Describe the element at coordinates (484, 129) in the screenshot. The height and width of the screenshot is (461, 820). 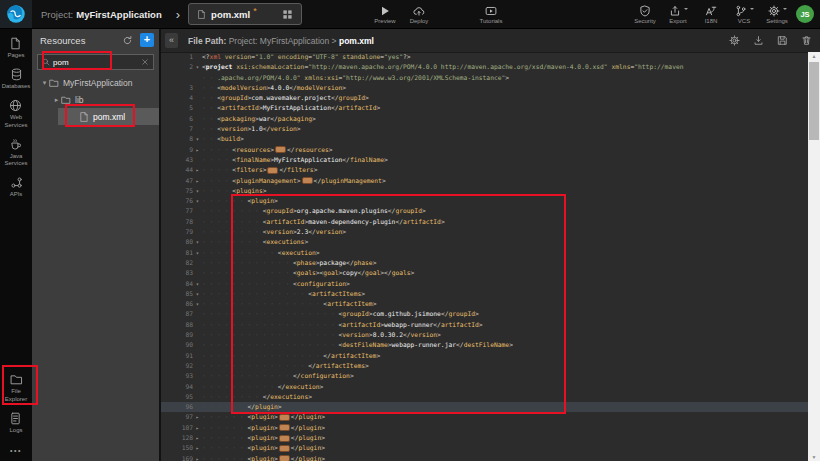
I see `code-line: 7· · <version>1.0</version>` at that location.